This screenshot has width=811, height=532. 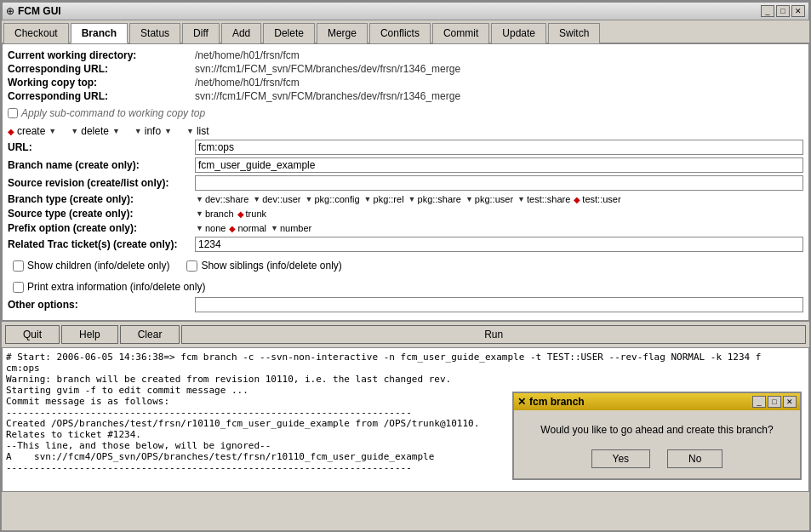 I want to click on url-value2: svn://fcm1/FCM_svn/FCM/branches/dev/frsn…, so click(x=328, y=96).